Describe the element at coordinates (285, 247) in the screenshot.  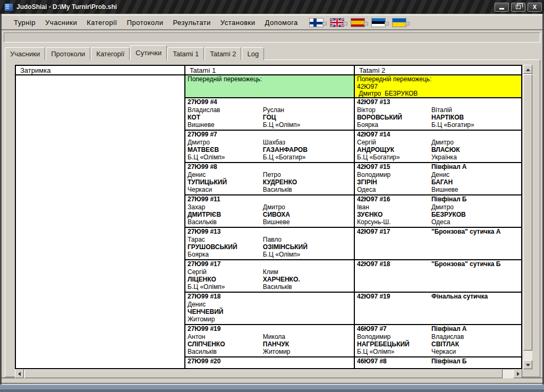
I see `right-player-last-name: ОЗІМІНСЬКИЙ` at that location.